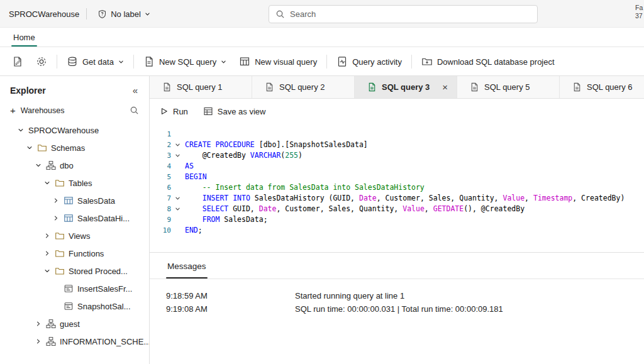 Image resolution: width=644 pixels, height=364 pixels. Describe the element at coordinates (185, 62) in the screenshot. I see `new-sql-query-button: New SQL query` at that location.